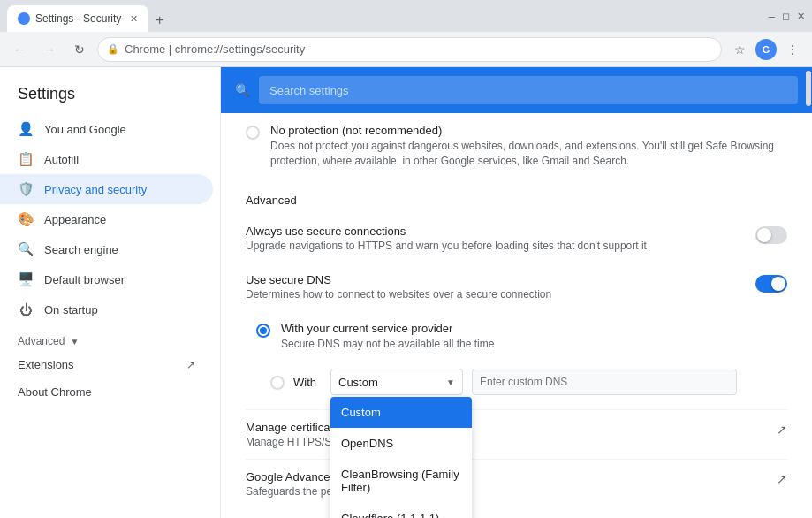 The width and height of the screenshot is (812, 518). Describe the element at coordinates (134, 19) in the screenshot. I see `tab-close-button: ✕` at that location.